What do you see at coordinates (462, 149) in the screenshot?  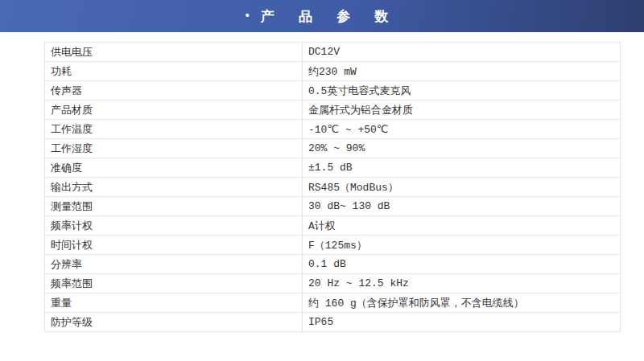 I see `spec-value-cell: 20% ~ 90%` at bounding box center [462, 149].